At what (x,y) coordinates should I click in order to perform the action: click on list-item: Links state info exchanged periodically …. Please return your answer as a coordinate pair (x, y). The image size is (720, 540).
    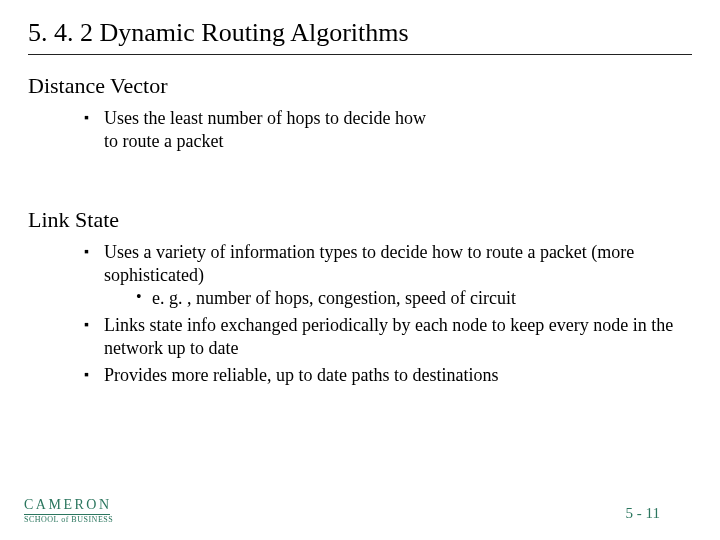
    Looking at the image, I should click on (388, 337).